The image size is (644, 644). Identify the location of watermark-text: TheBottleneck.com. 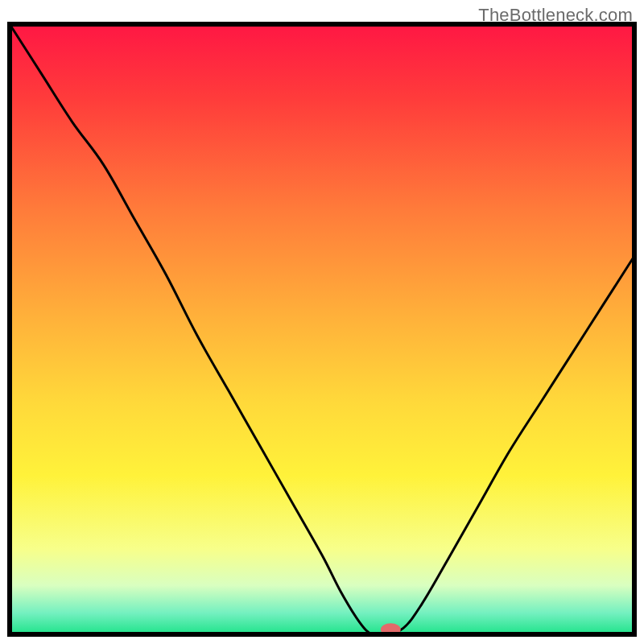
(555, 15).